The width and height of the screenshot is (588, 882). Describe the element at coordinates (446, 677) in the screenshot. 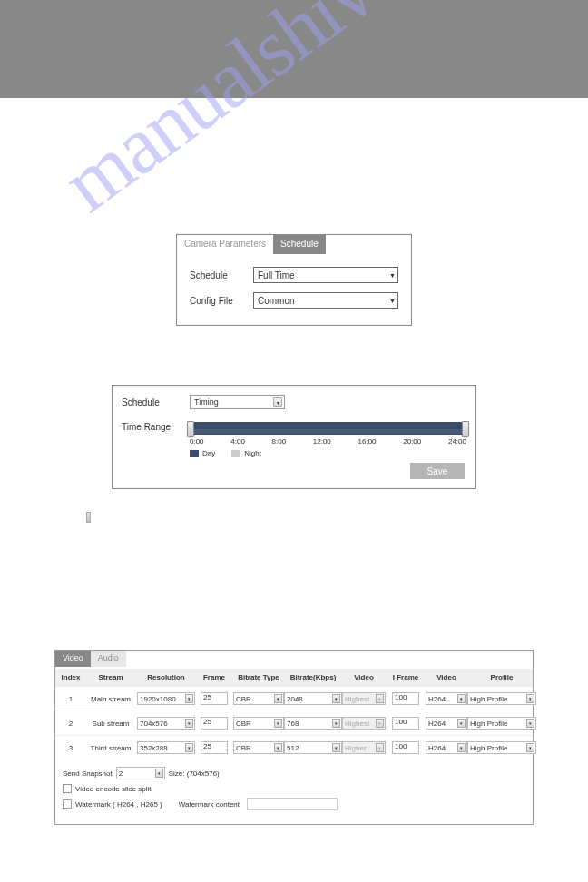

I see `col-video2: Video` at that location.